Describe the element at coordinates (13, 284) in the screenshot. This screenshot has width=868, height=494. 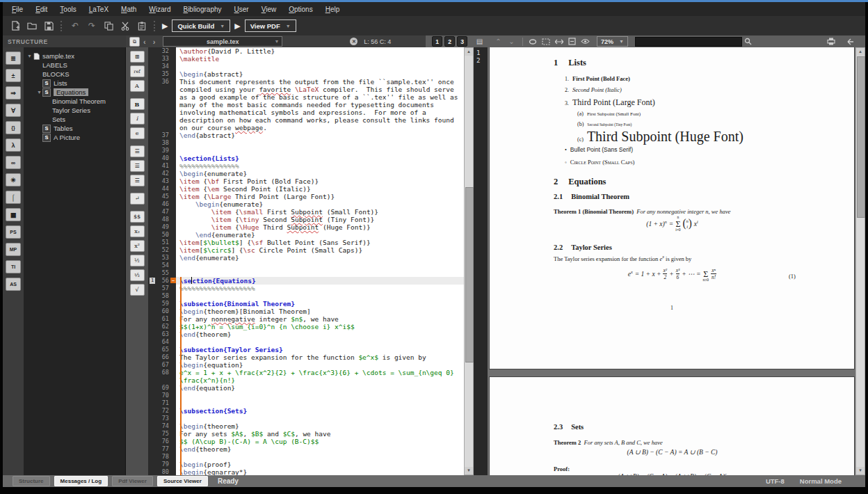
I see `asymptote-tab: AS` at that location.